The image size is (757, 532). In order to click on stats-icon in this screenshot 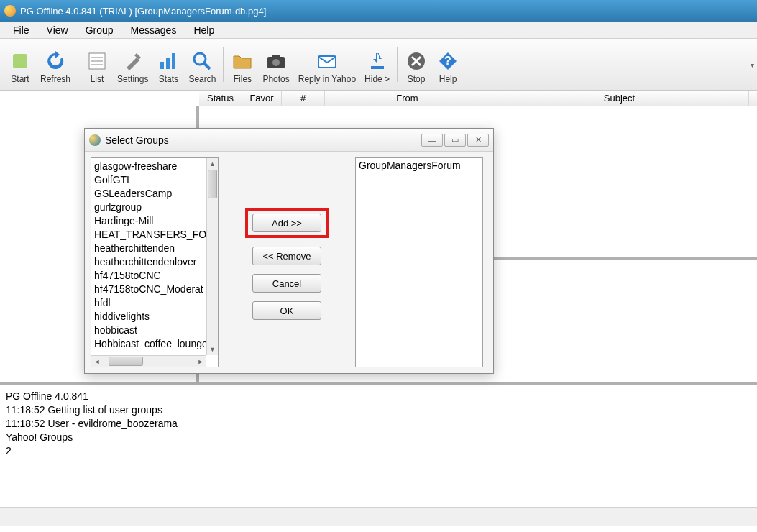, I will do `click(168, 61)`.